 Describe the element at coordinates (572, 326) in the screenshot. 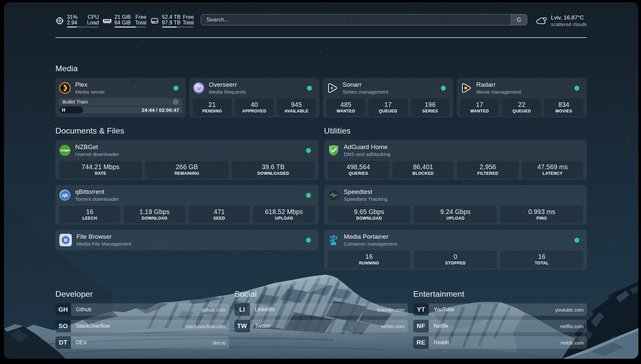

I see `bookmark-domain: netflix.com` at that location.